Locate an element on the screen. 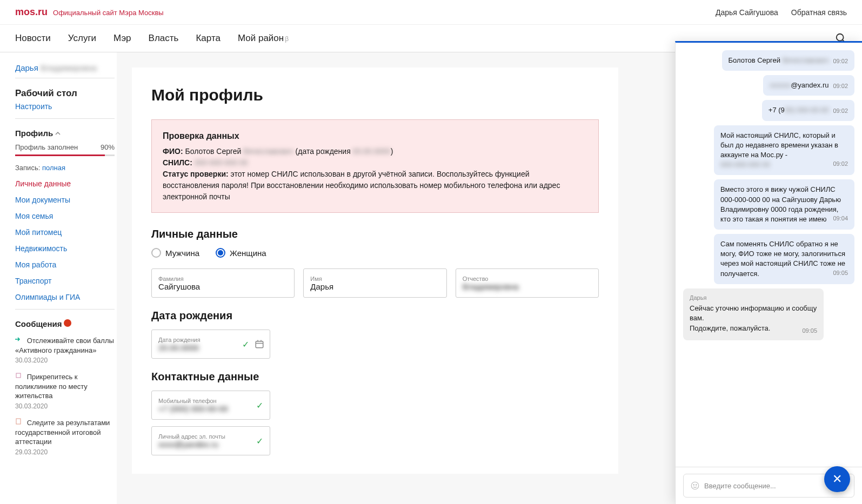 The image size is (862, 504). message-item: Прикрепитесь к поликлинике по месту жите… is located at coordinates (65, 391).